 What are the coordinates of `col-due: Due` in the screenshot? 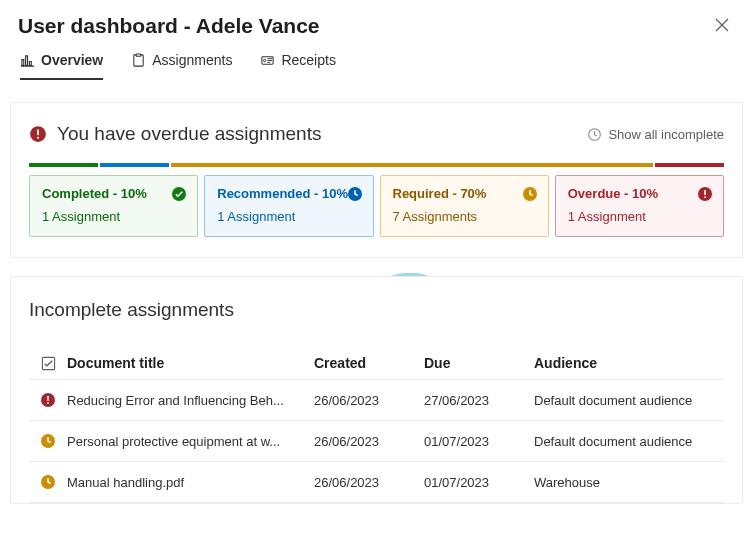 It's located at (479, 363).